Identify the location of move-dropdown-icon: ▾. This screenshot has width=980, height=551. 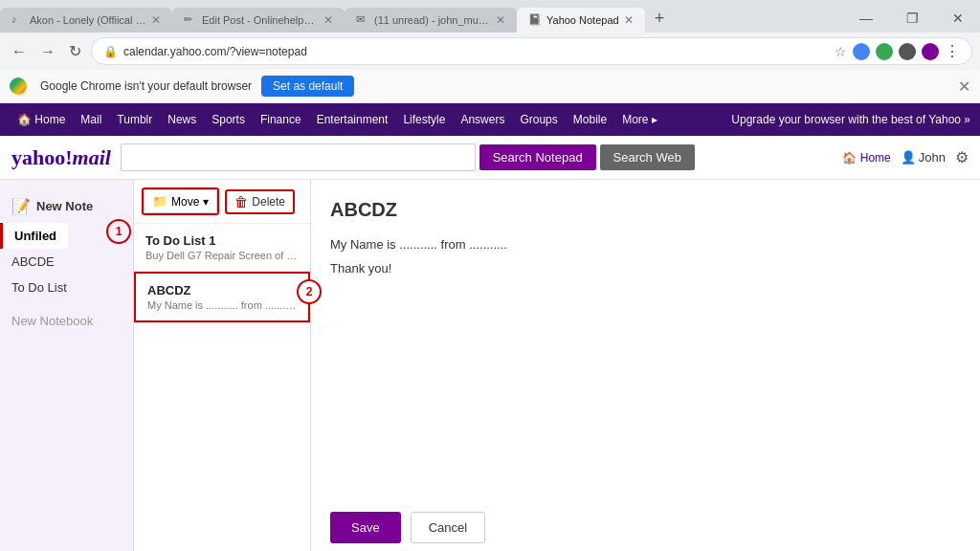
(206, 202).